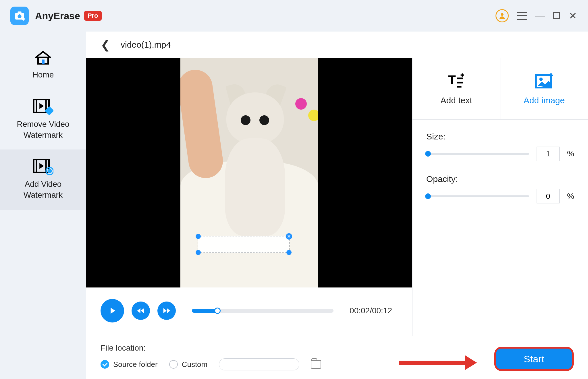 This screenshot has width=588, height=379. I want to click on size-label: Size:, so click(500, 137).